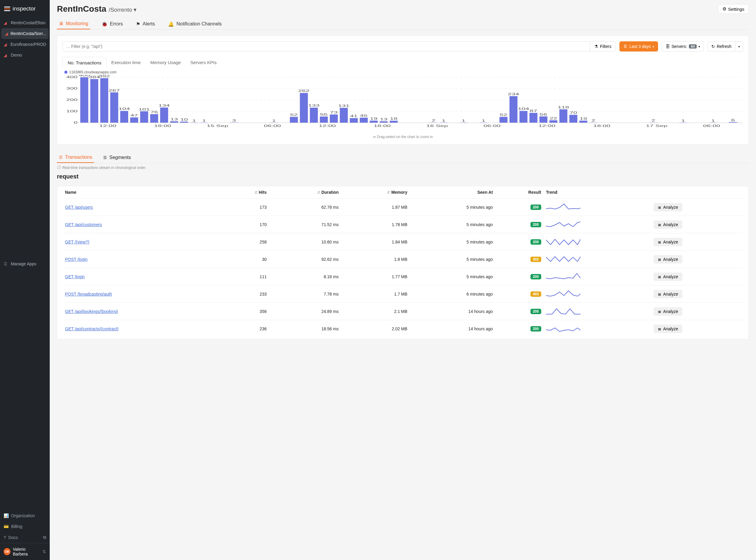 The height and width of the screenshot is (560, 756). Describe the element at coordinates (324, 115) in the screenshot. I see `svg-text: 55` at that location.